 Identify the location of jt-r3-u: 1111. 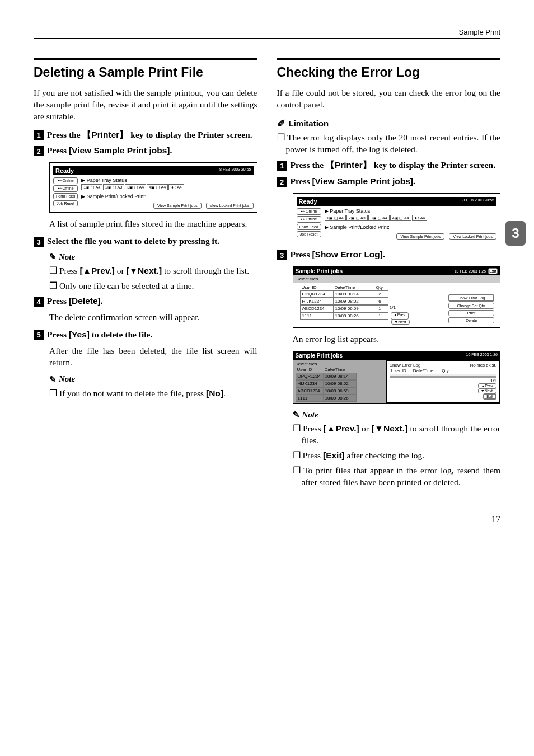
(317, 316).